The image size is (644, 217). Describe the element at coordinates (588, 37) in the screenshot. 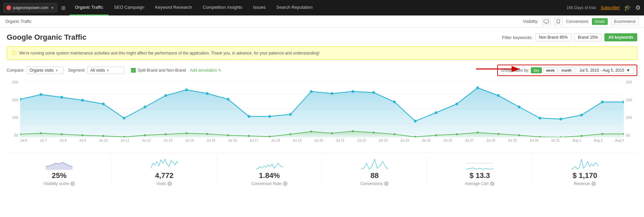

I see `brand-filter-btn: Brand 15%` at that location.